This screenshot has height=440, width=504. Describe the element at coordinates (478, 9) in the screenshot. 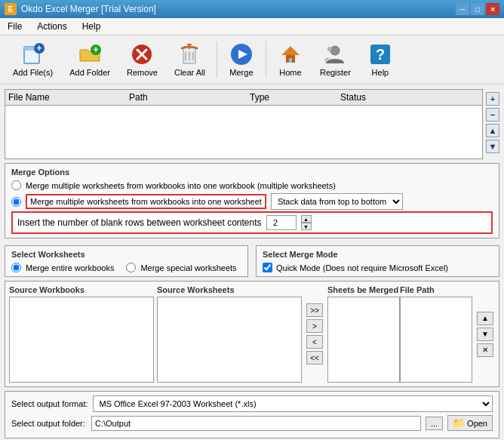

I see `title-bar-controls: ─ □ ✕` at that location.